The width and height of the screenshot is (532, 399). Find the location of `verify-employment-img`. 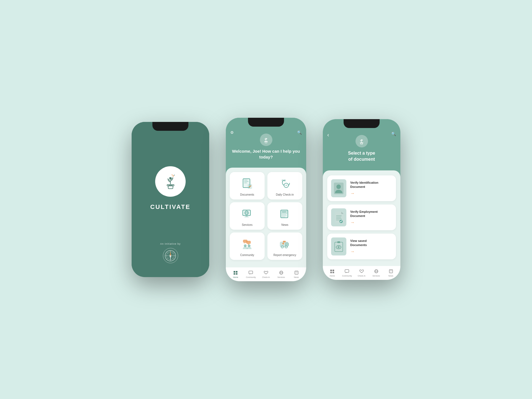

verify-employment-img is located at coordinates (339, 217).